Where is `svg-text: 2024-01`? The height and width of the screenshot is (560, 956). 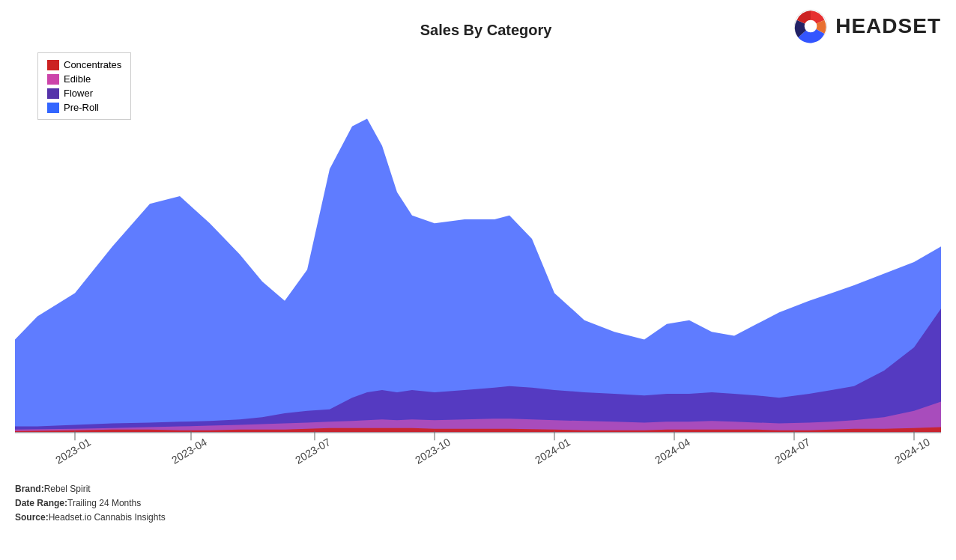
svg-text: 2024-01 is located at coordinates (552, 451).